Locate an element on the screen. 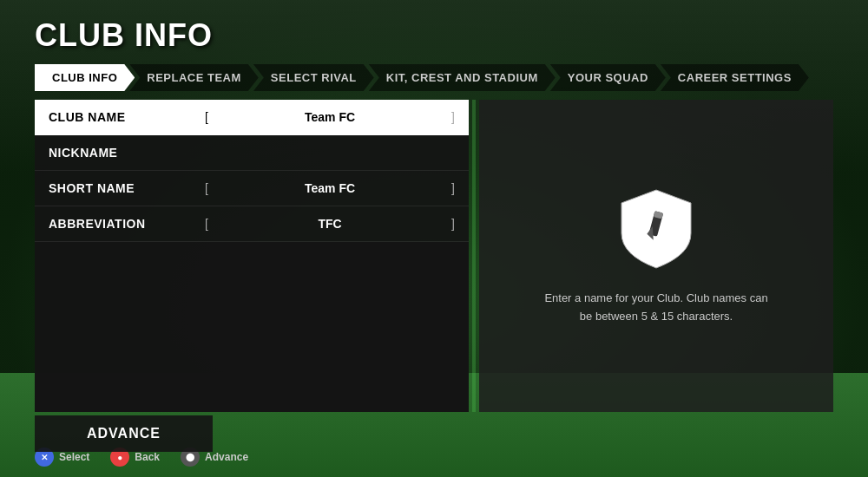 Image resolution: width=868 pixels, height=477 pixels. advance-button: Advance is located at coordinates (123, 434).